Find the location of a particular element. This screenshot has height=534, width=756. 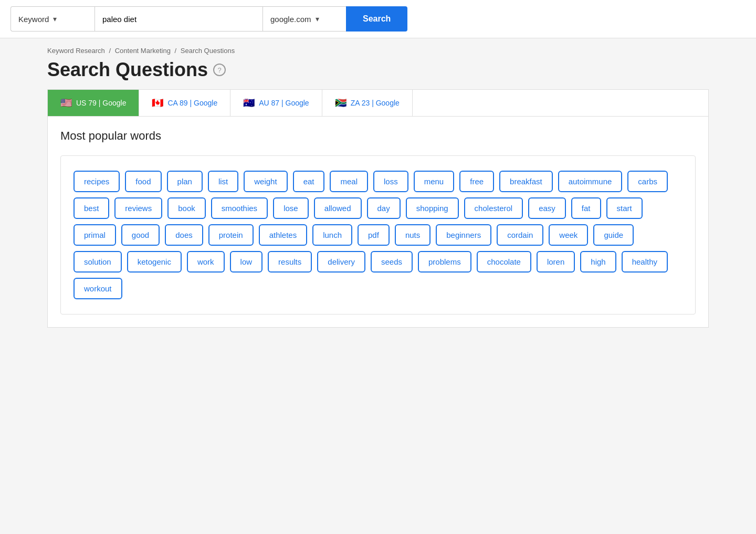

word-tag-weight: weight is located at coordinates (266, 182).